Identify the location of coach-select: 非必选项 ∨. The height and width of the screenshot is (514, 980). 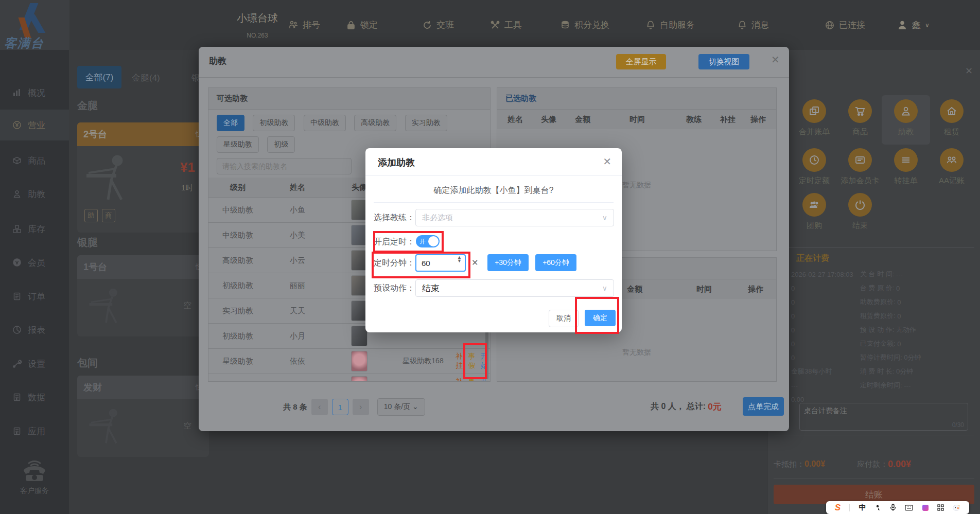
(515, 218).